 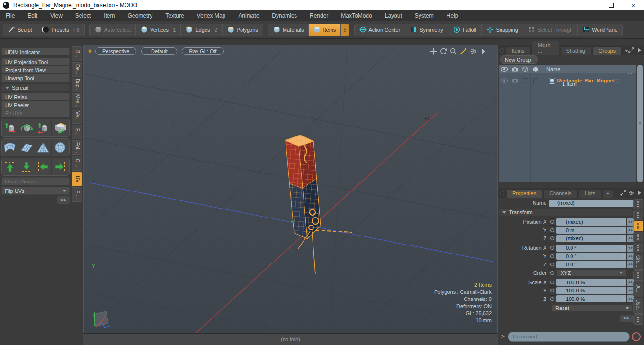 I want to click on expand-properties-icon, so click(x=623, y=193).